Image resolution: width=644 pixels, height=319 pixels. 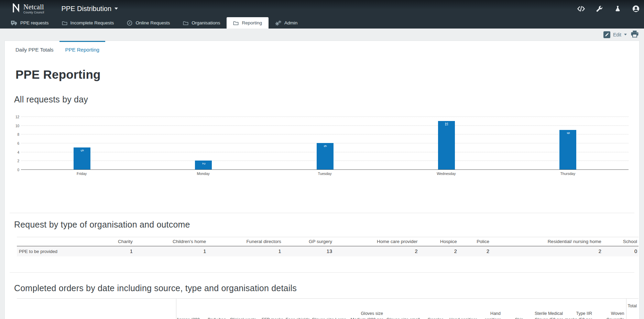 What do you see at coordinates (325, 156) in the screenshot?
I see `bar-tuesday: 6` at bounding box center [325, 156].